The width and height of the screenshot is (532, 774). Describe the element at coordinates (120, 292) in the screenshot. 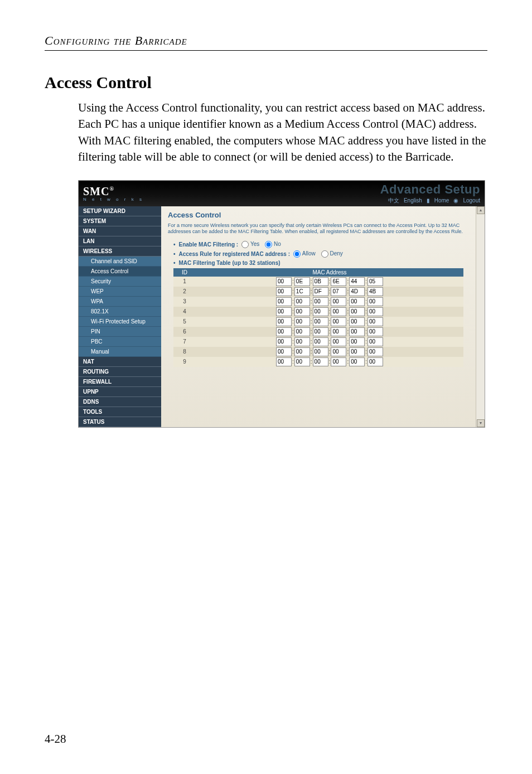

I see `sidebar-item-wep: WEP` at that location.